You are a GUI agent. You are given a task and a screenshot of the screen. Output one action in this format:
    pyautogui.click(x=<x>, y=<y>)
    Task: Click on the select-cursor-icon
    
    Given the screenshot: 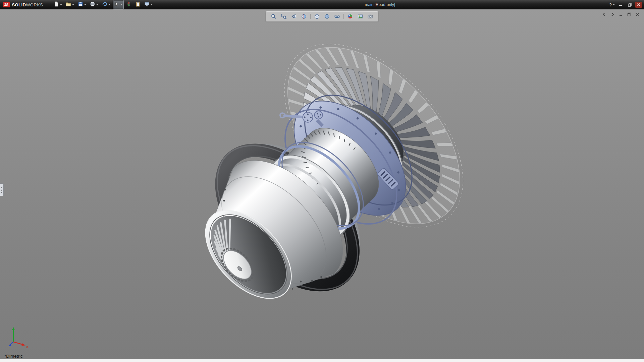 What is the action you would take?
    pyautogui.click(x=117, y=5)
    